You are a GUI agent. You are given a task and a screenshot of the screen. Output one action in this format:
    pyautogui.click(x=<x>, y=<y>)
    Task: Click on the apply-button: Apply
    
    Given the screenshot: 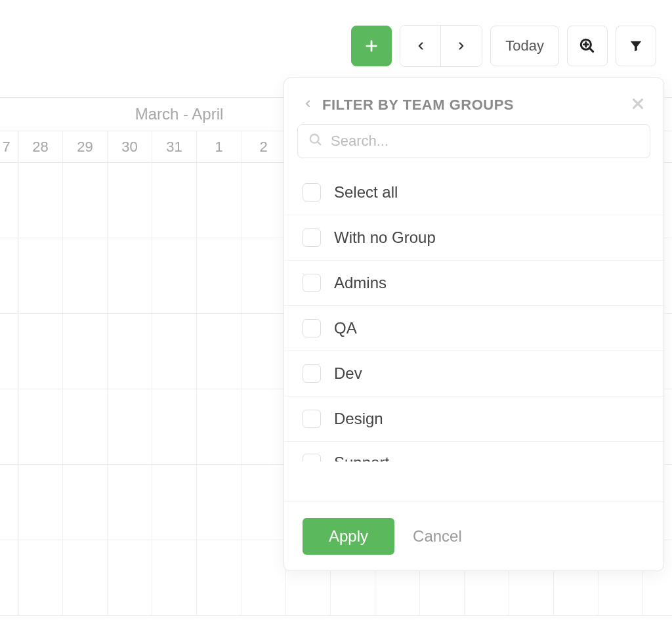 What is the action you would take?
    pyautogui.click(x=348, y=536)
    